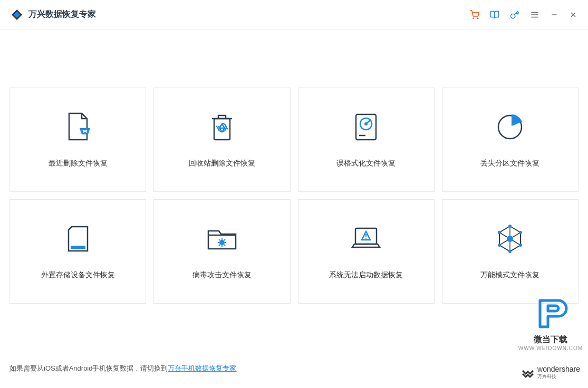 Image resolution: width=588 pixels, height=388 pixels. I want to click on brand-logo: wondershare 万兴科技, so click(551, 372).